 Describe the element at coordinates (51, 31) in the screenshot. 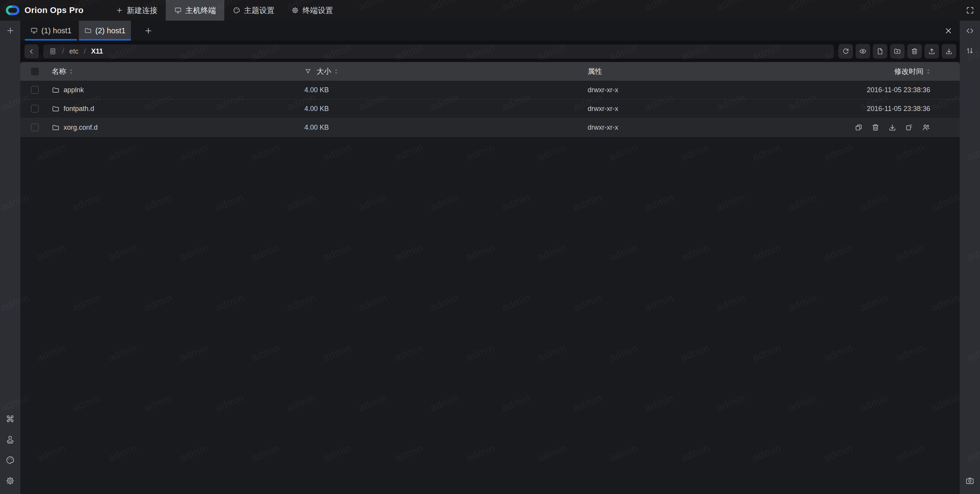

I see `tab-host1-terminal: (1) host1` at that location.